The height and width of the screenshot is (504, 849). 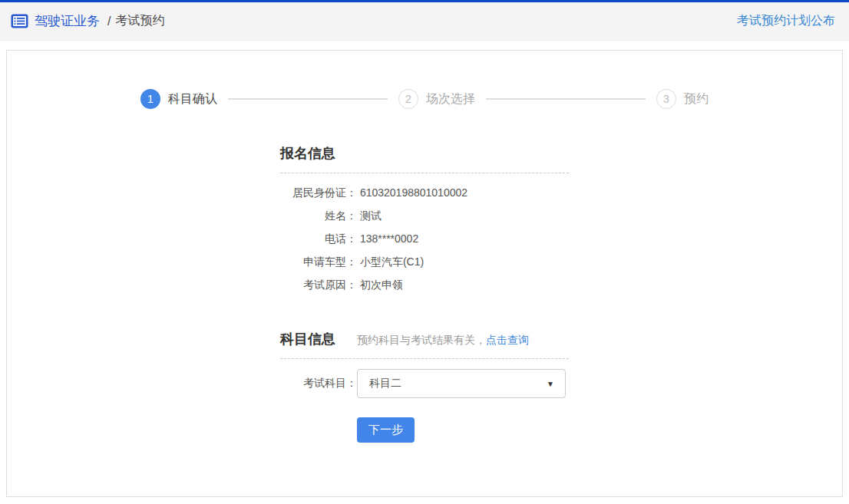 I want to click on exam-subject-row: 考试科目： 科目二 ▼, so click(x=424, y=384).